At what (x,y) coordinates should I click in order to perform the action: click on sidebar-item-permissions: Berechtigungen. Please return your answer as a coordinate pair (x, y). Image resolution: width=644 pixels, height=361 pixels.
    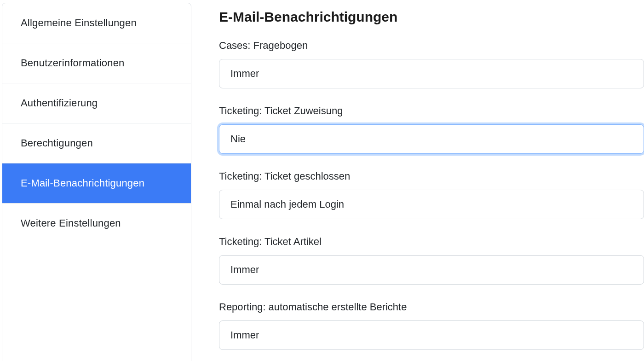
    Looking at the image, I should click on (97, 144).